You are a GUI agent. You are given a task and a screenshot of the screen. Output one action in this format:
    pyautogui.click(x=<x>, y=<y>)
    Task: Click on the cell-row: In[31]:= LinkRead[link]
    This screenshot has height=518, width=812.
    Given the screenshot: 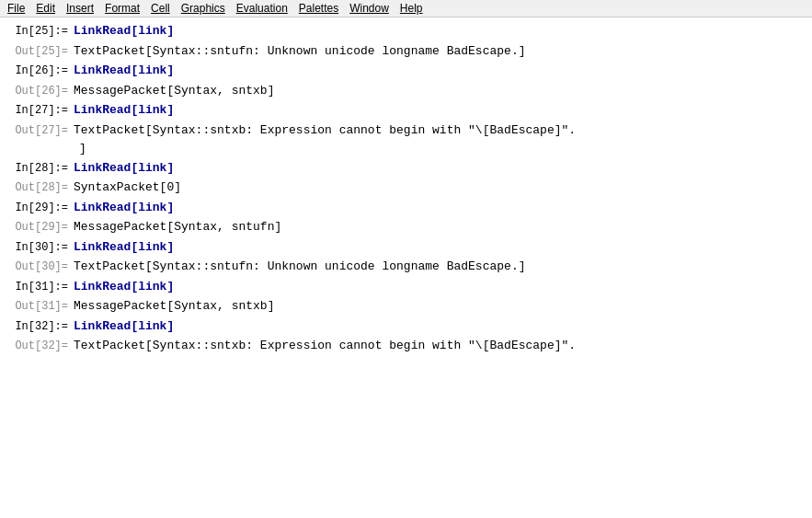 What is the action you would take?
    pyautogui.click(x=406, y=287)
    